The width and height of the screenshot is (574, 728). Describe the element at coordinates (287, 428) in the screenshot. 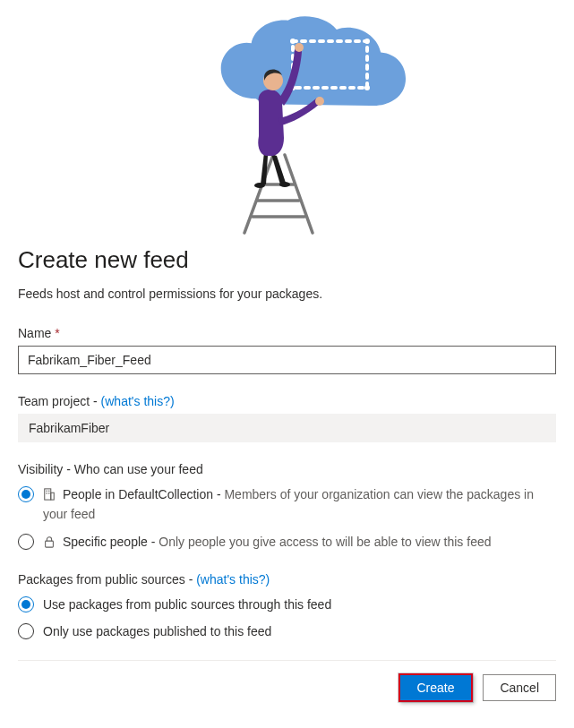

I see `team-project-value: FabrikamFiber` at that location.